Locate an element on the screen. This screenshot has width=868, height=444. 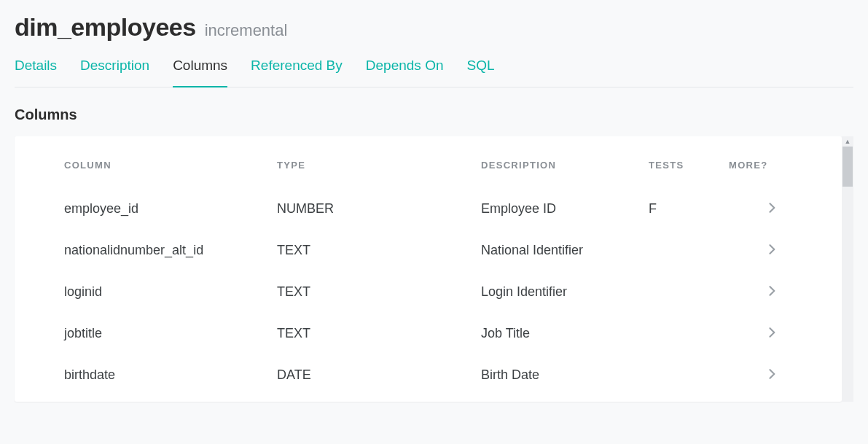
cell-column: nationalidnumber_alt_id is located at coordinates (146, 251).